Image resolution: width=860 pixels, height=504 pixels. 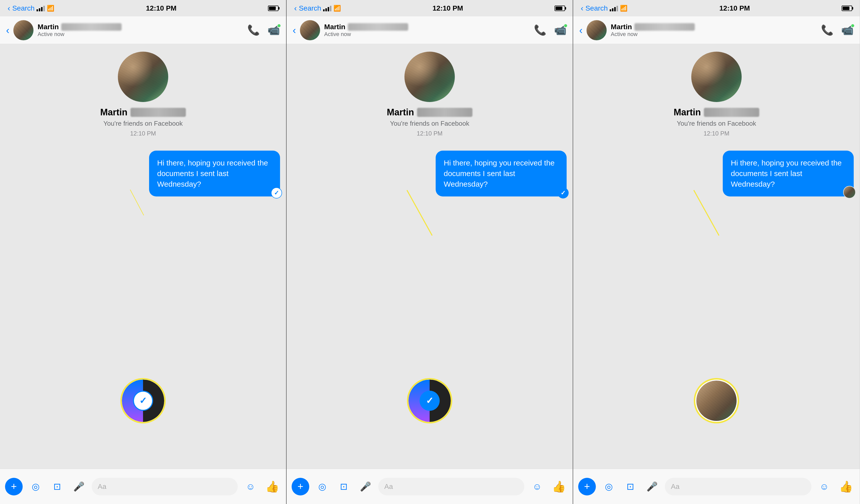 I want to click on video-icon-wrap-1: 📹, so click(x=274, y=30).